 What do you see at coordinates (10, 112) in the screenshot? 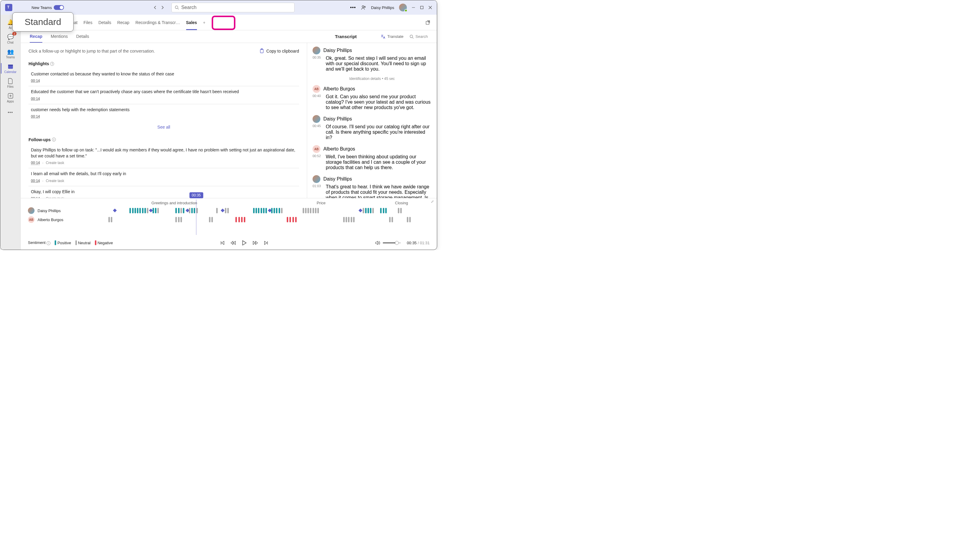
I see `rail-more: •••` at bounding box center [10, 112].